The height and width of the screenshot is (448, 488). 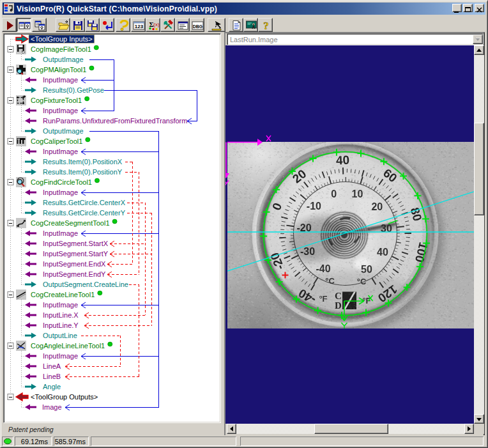 What do you see at coordinates (74, 264) in the screenshot?
I see `svg-text: InputSegment.EndX` at bounding box center [74, 264].